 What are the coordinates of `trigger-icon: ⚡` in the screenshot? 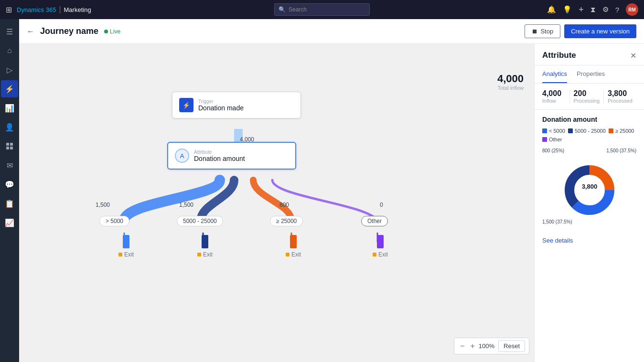 It's located at (186, 105).